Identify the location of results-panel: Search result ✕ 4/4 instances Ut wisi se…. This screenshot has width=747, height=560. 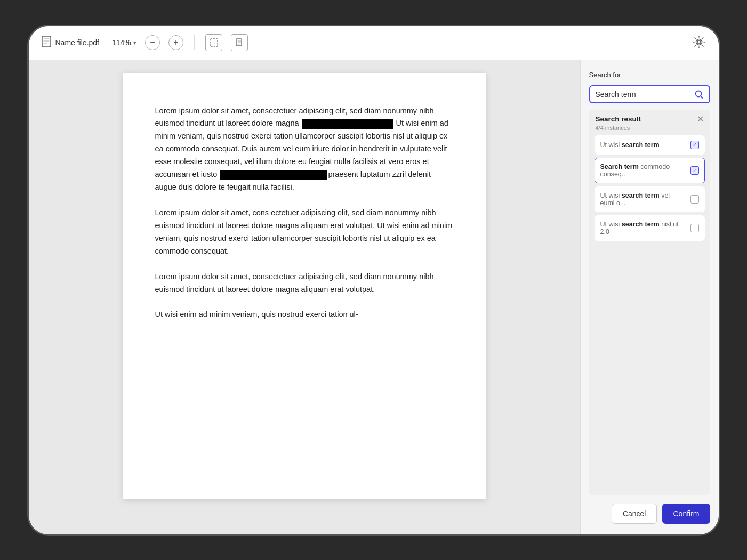
(649, 303).